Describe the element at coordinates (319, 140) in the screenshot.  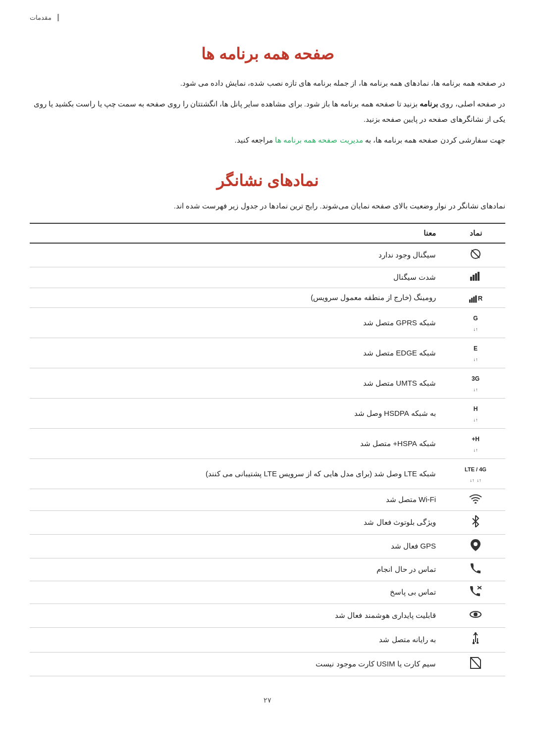
I see `para3-link: مدیریت صفحه همه برنامه ها` at that location.